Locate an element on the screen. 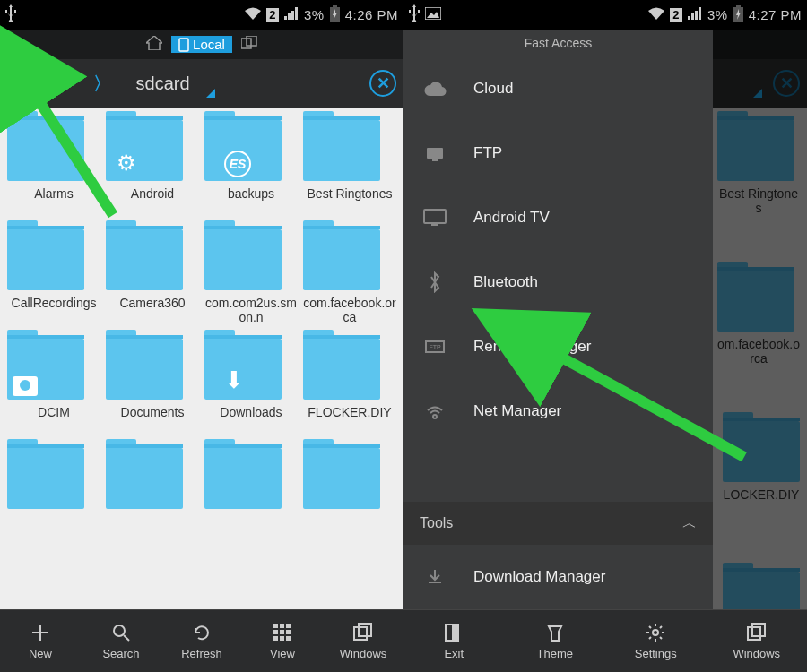  location-badge: Local is located at coordinates (202, 45).